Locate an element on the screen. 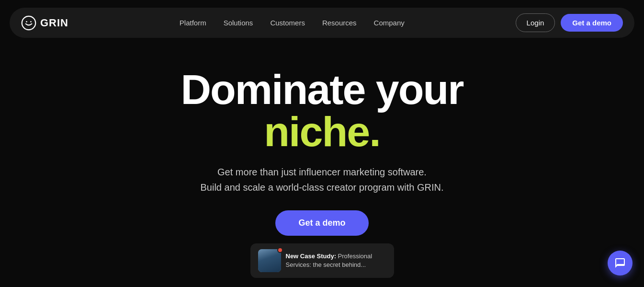 The height and width of the screenshot is (287, 644). nav-link-customers: Customers is located at coordinates (287, 23).